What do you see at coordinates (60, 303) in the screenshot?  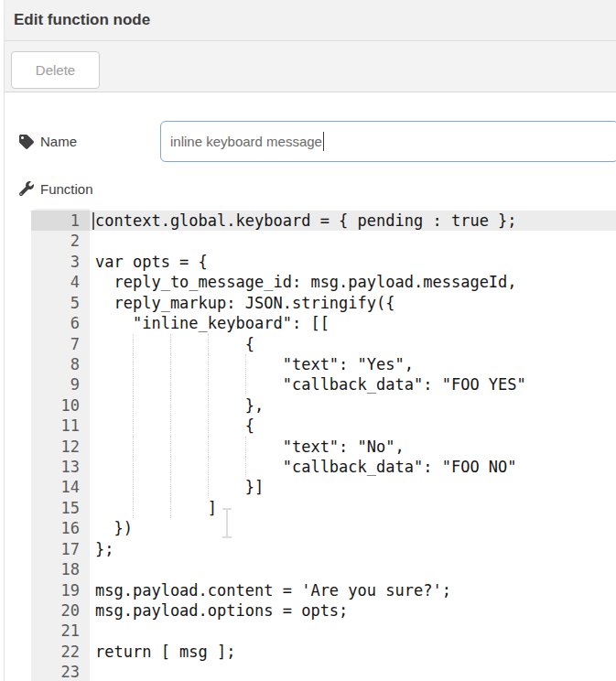 I see `line-number: 5` at bounding box center [60, 303].